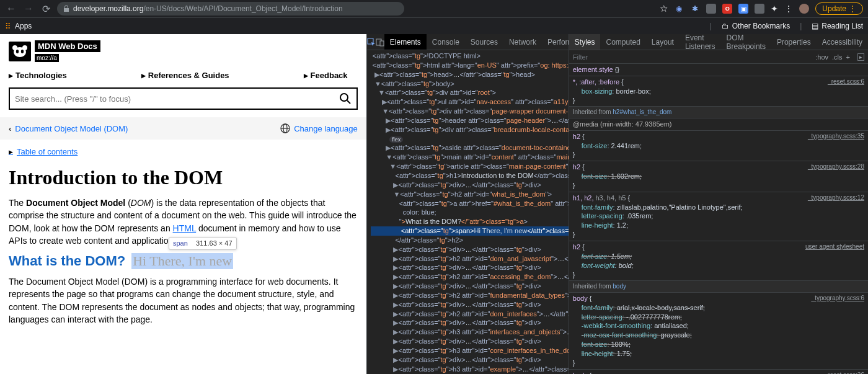 The image size is (868, 374). I want to click on dom-node: color: blue;, so click(470, 212).